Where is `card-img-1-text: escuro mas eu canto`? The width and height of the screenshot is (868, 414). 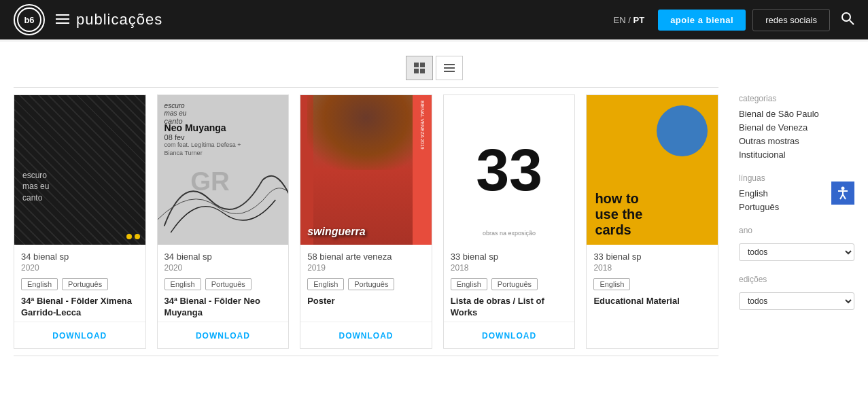 card-img-1-text: escuro mas eu canto is located at coordinates (80, 187).